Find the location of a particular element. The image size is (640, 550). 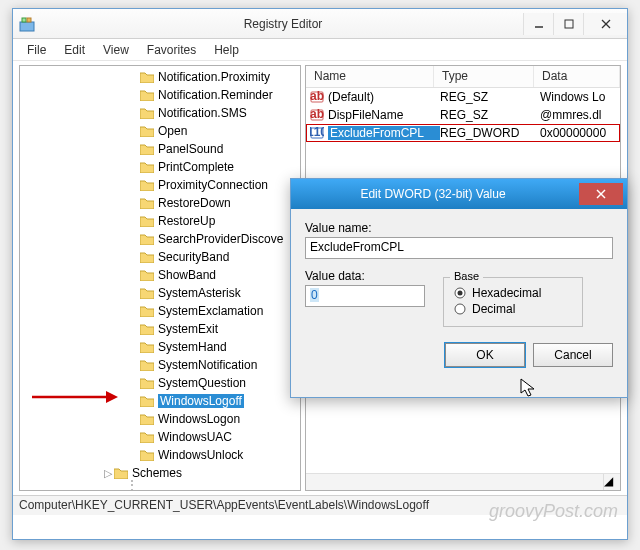

tree-item: SearchProviderDiscove is located at coordinates (160, 239).